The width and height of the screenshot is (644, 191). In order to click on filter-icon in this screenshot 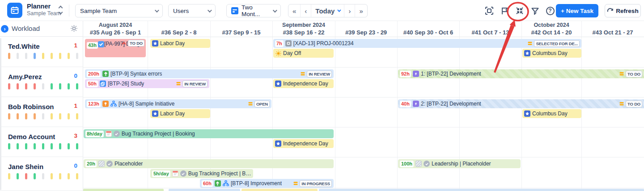, I will do `click(535, 11)`.